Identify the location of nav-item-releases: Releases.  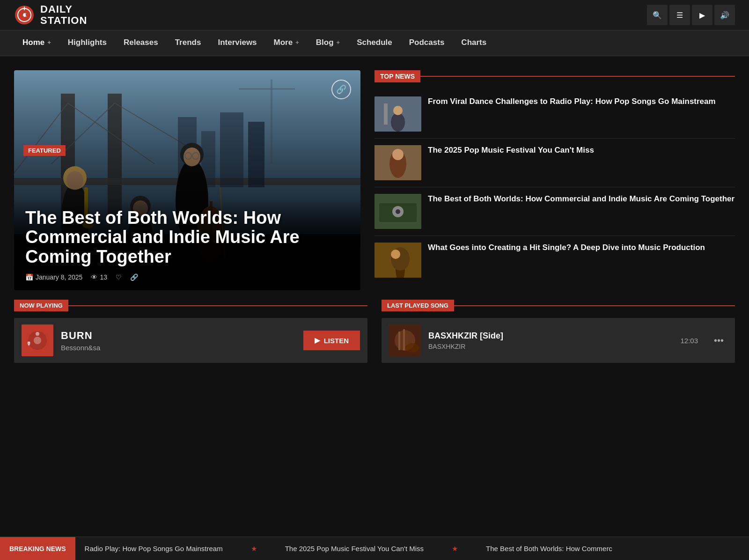
(141, 43).